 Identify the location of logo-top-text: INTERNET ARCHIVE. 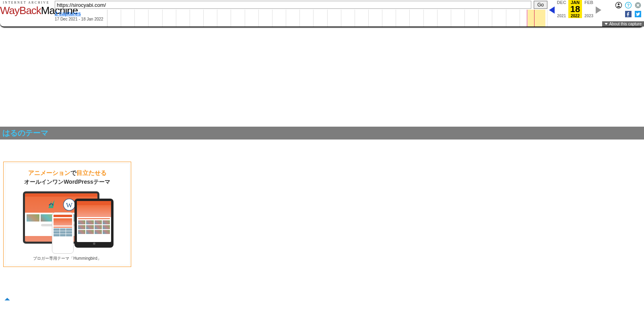
(26, 2).